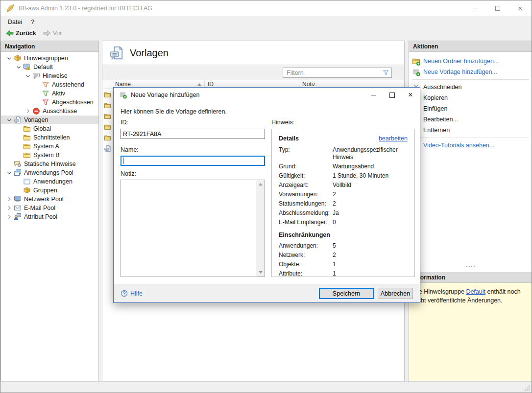 The width and height of the screenshot is (532, 393). Describe the element at coordinates (50, 76) in the screenshot. I see `nav-item-hinweise: Hinweise` at that location.